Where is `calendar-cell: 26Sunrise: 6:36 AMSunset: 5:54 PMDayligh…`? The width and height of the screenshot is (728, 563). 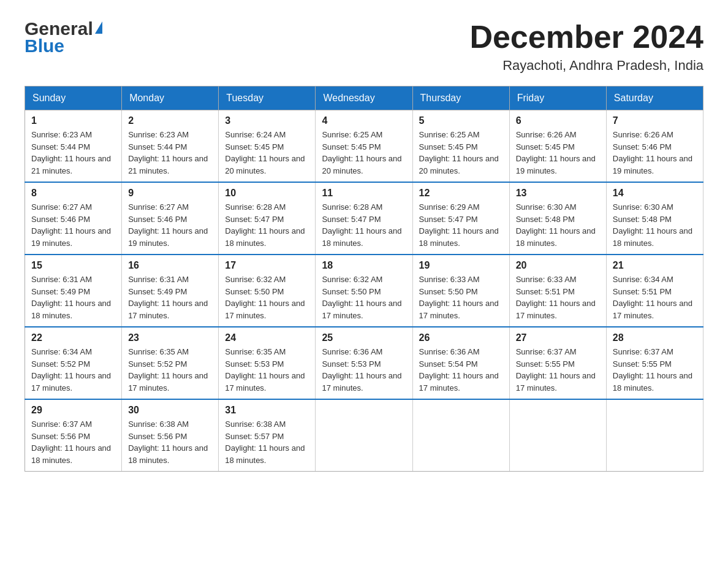 calendar-cell: 26Sunrise: 6:36 AMSunset: 5:54 PMDayligh… is located at coordinates (461, 363).